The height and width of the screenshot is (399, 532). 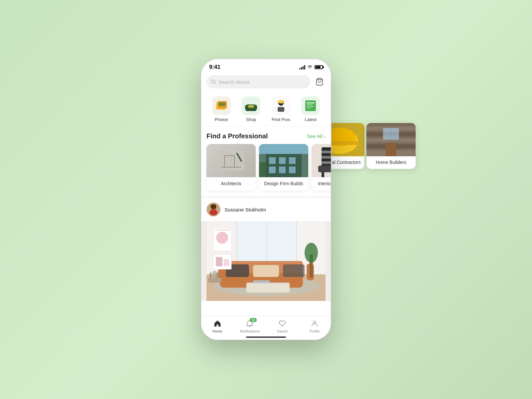 I want to click on cart-button, so click(x=320, y=82).